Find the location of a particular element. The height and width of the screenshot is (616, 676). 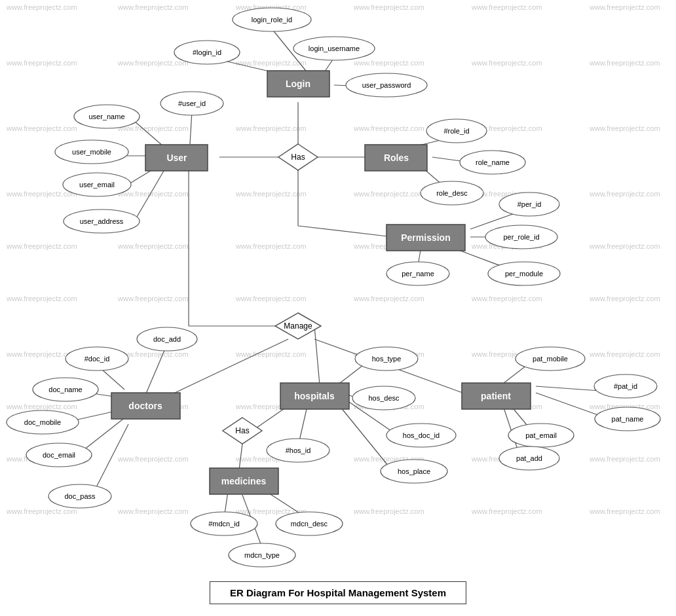

user-id-label: #user_id is located at coordinates (192, 103).